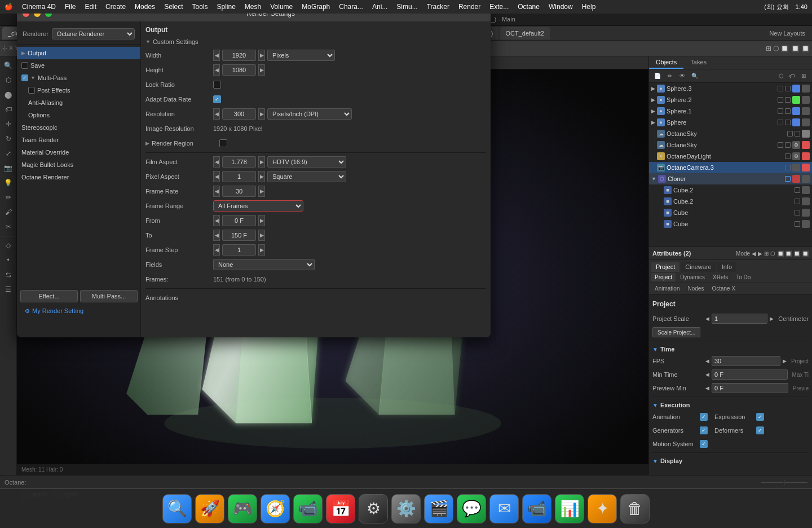  Describe the element at coordinates (217, 177) in the screenshot. I see `pixel-aspect-arrow-left: ◀` at that location.